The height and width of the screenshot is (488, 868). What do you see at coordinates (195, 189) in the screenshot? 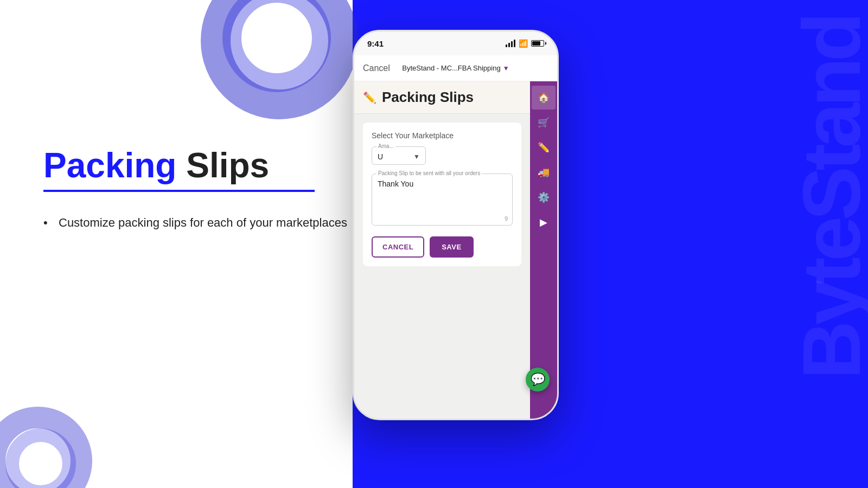
I see `left-content: Packing Slips • Customize packing slips …` at bounding box center [195, 189].